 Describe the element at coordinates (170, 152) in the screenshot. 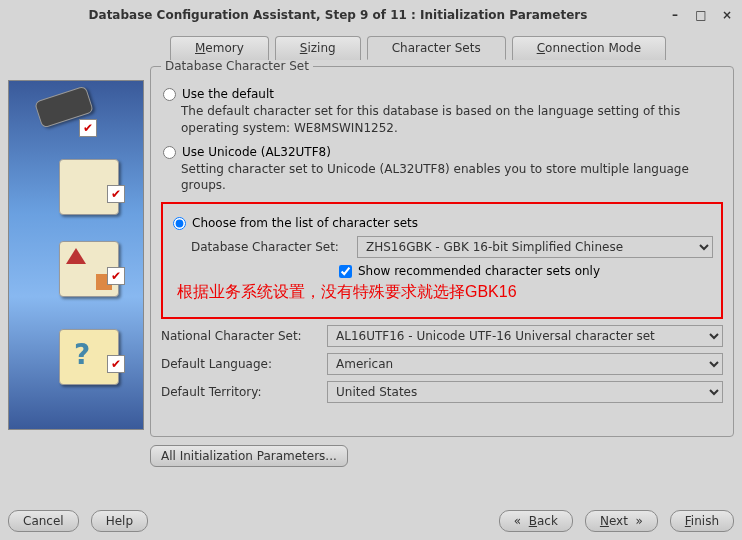

I see `radio-use-unicode` at that location.